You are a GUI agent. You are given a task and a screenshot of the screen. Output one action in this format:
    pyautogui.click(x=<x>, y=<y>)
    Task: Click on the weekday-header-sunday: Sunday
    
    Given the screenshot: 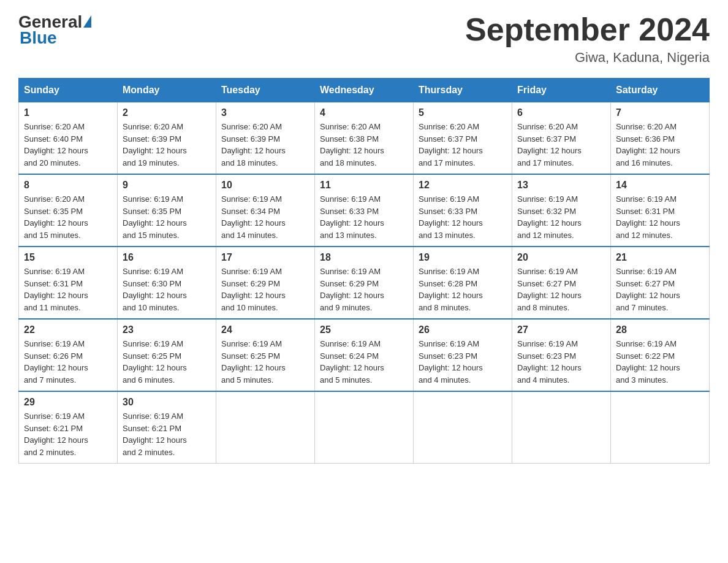 What is the action you would take?
    pyautogui.click(x=69, y=91)
    